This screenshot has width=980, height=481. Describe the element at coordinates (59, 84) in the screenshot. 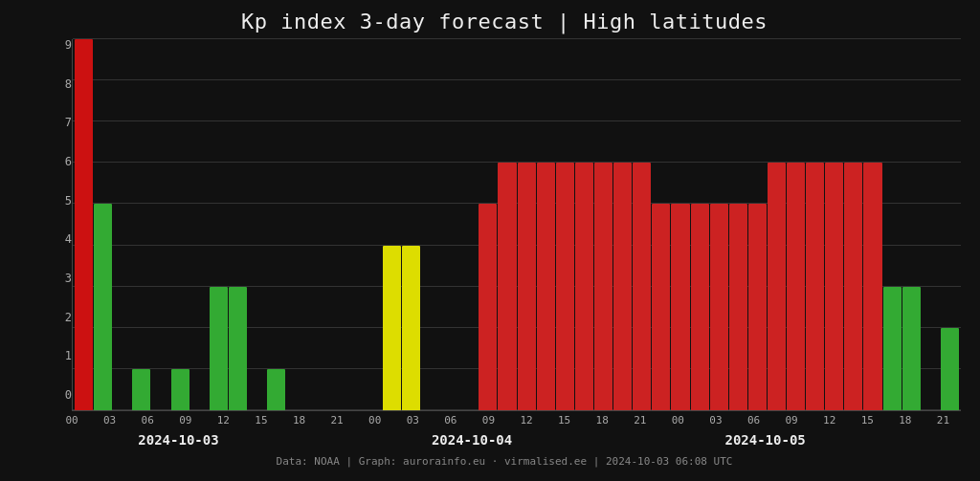

I see `y-axis-label: 8` at that location.